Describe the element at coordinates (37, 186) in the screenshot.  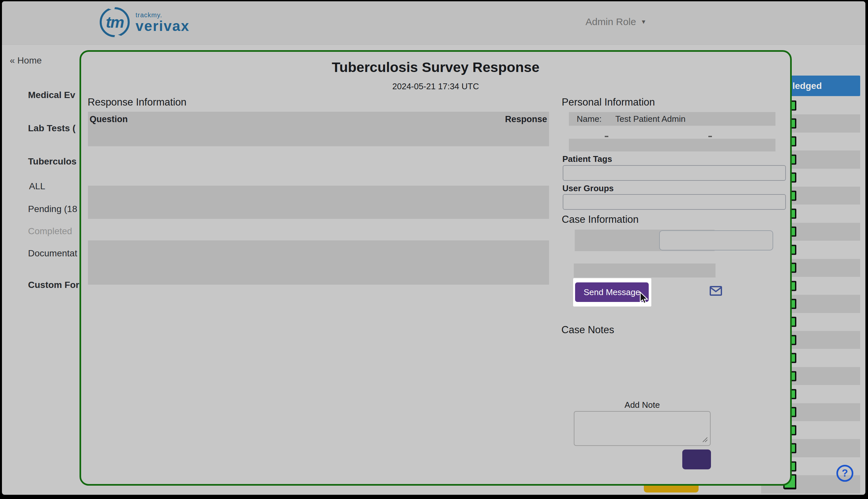
I see `sidebar-item-all: ALL` at that location.